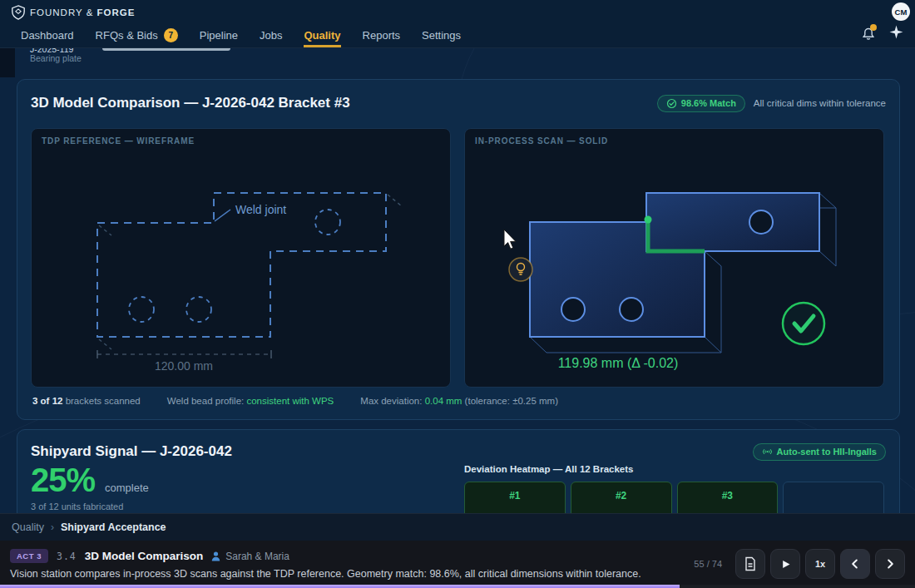  I want to click on play-button, so click(785, 564).